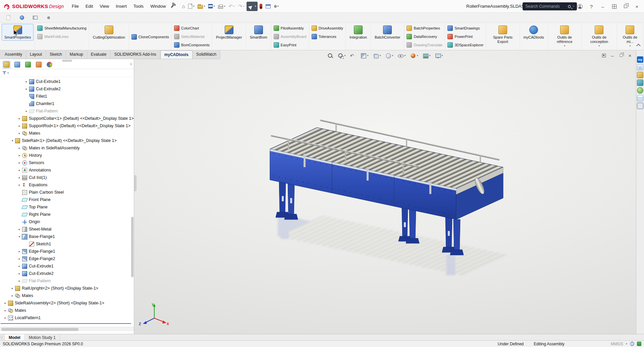 This screenshot has height=347, width=644. Describe the element at coordinates (56, 54) in the screenshot. I see `tab-sketch: Sketch` at that location.